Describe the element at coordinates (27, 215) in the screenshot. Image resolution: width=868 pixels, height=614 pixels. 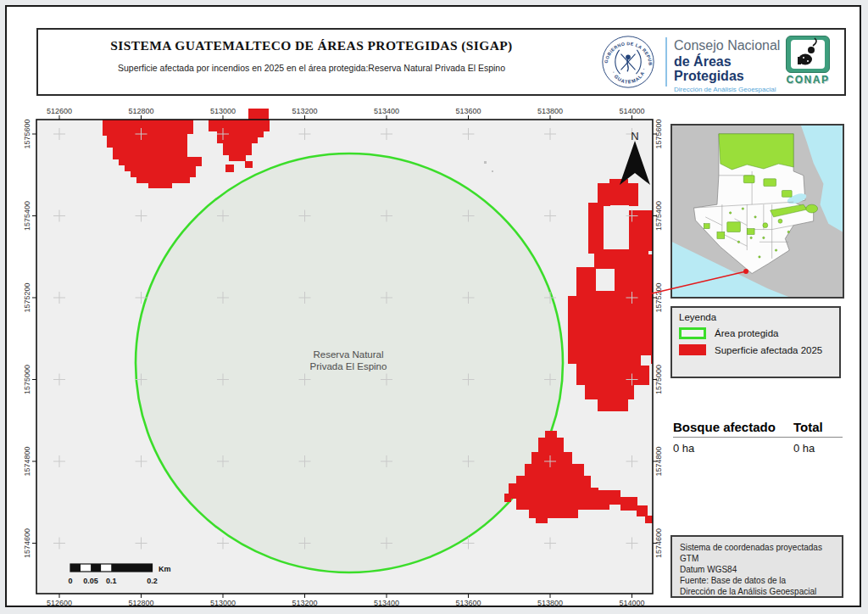
I see `y-axis-label-left: 1575400` at that location.